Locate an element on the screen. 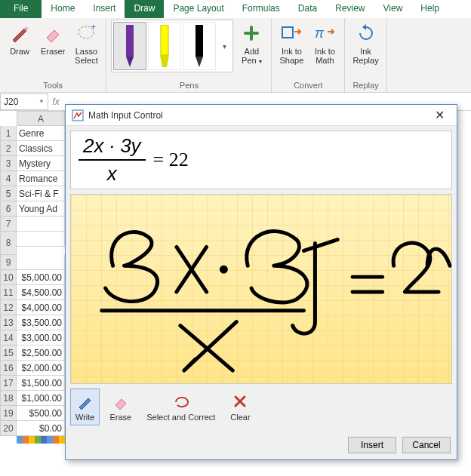 The width and height of the screenshot is (471, 476). pen-purple is located at coordinates (130, 46).